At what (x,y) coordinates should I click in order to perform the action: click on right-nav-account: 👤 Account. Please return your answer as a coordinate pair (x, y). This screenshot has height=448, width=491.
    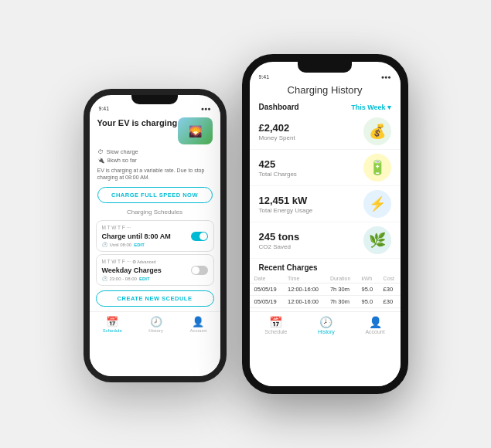
    Looking at the image, I should click on (374, 325).